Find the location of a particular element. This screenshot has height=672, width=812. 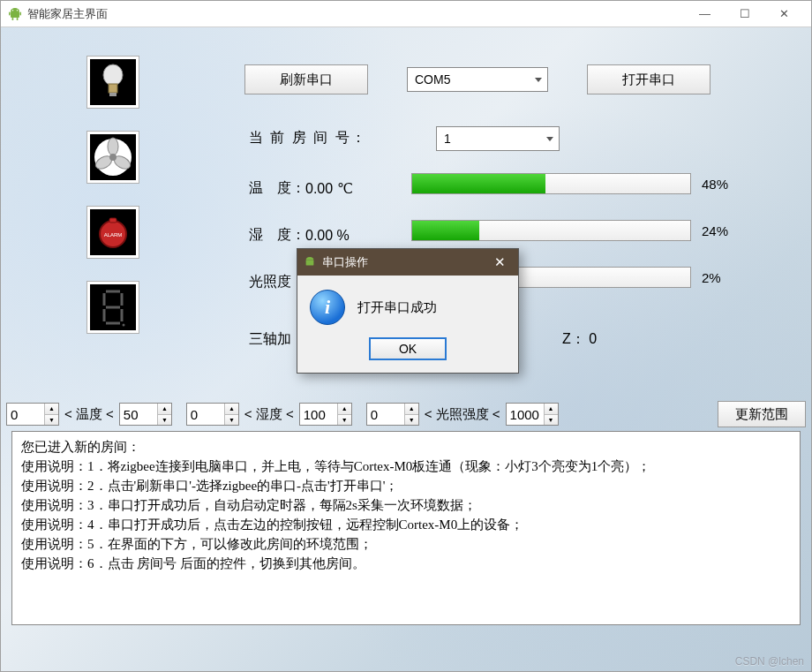

room-combo-value: 1 is located at coordinates (447, 139).